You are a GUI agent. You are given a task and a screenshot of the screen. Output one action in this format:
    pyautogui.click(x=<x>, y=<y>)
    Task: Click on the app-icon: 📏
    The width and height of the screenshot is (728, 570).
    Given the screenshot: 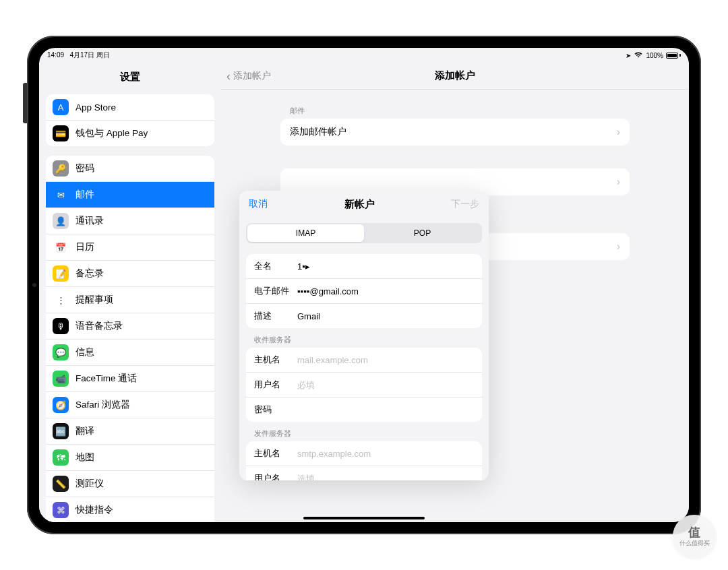 What is the action you would take?
    pyautogui.click(x=61, y=484)
    